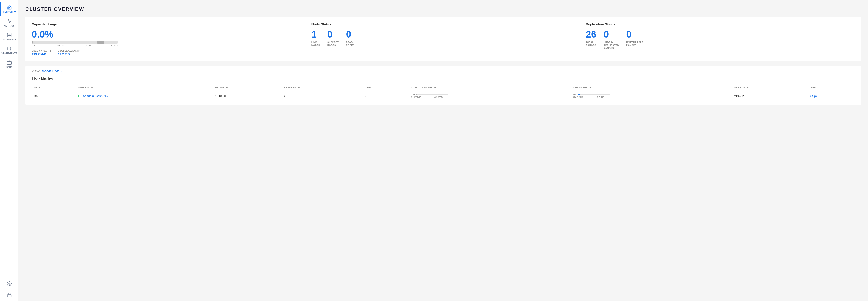  Describe the element at coordinates (600, 98) in the screenshot. I see `mem-total-label: 7.7 GiB` at that location.